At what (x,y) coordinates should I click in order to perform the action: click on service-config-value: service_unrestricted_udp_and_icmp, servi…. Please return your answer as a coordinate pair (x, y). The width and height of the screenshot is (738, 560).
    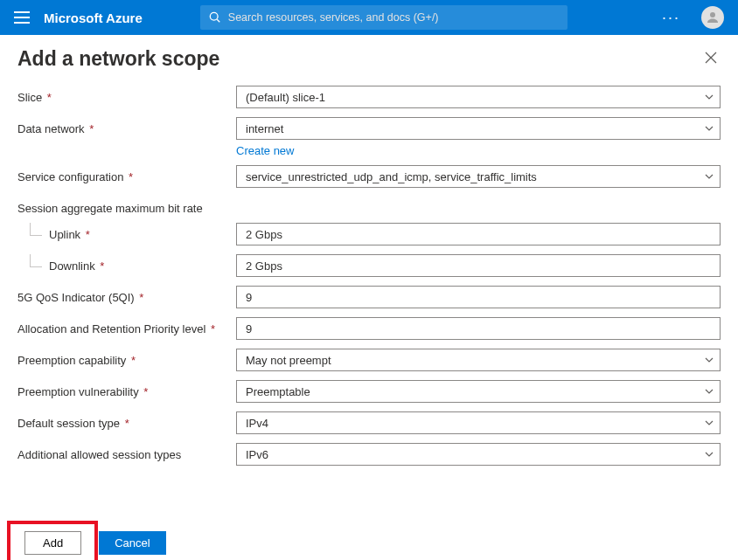
    Looking at the image, I should click on (392, 176).